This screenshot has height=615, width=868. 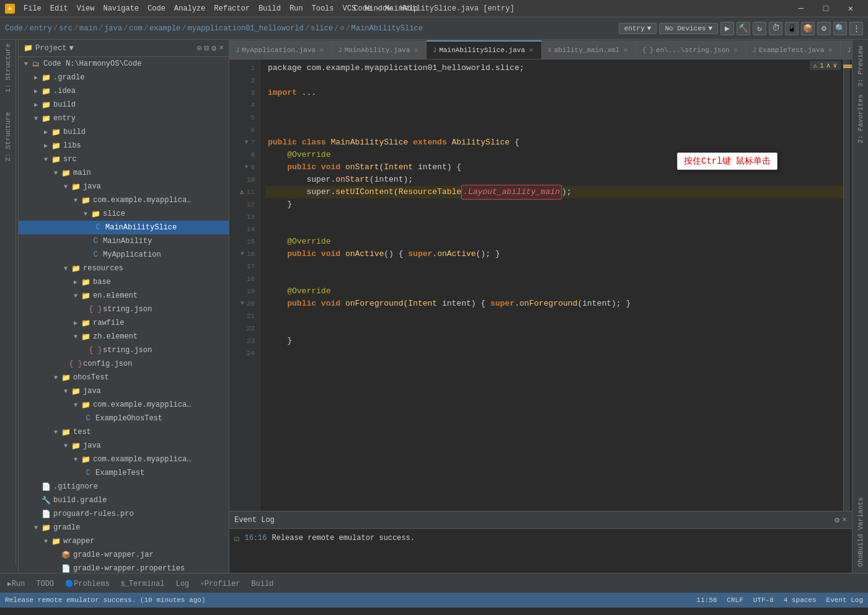 What do you see at coordinates (124, 528) in the screenshot?
I see `tree-item-gradle-folder: ▼ 📁 gradle` at bounding box center [124, 528].